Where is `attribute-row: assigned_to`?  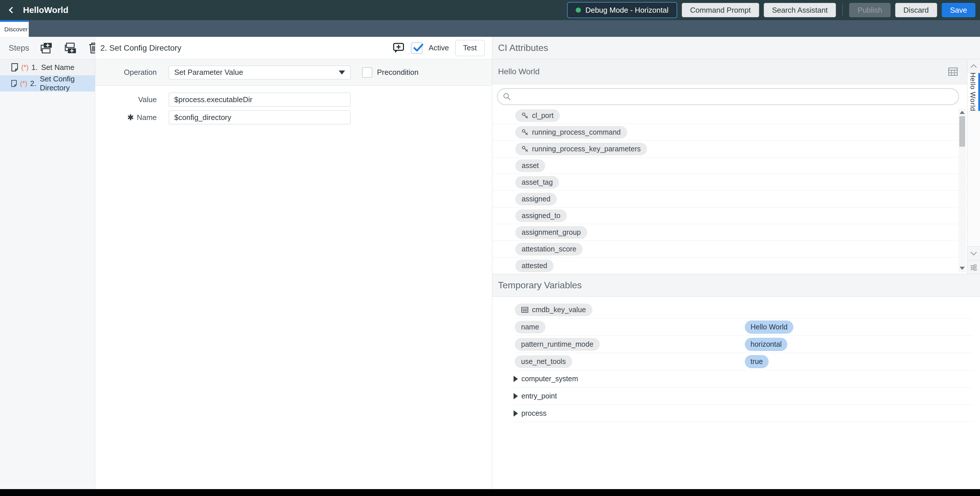
attribute-row: assigned_to is located at coordinates (730, 216).